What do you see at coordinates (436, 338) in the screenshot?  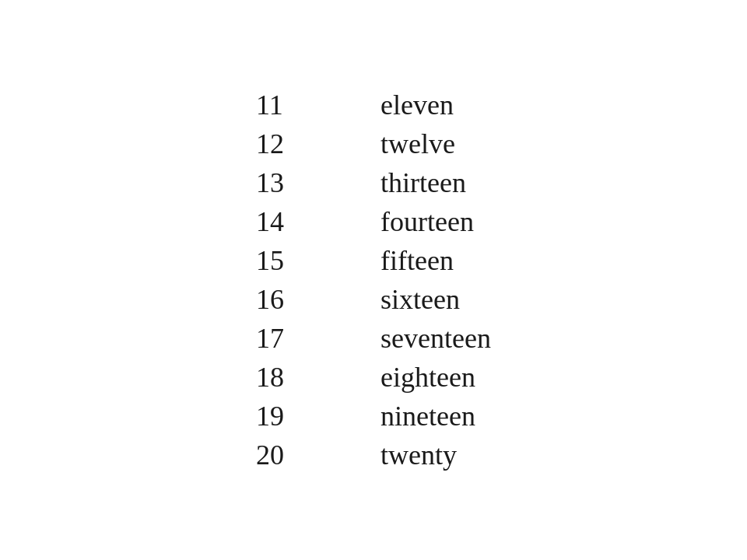 I see `number-word: seventeen` at bounding box center [436, 338].